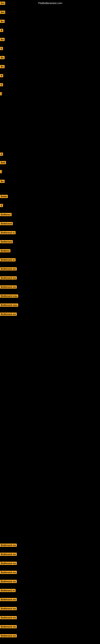  Describe the element at coordinates (6, 224) in the screenshot. I see `badge-b19: Bottleneck` at that location.